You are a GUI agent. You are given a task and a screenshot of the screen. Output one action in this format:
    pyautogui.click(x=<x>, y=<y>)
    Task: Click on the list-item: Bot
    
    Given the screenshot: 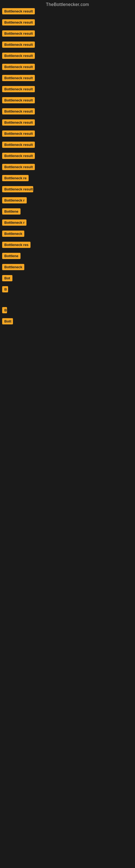 What is the action you would take?
    pyautogui.click(x=68, y=278)
    